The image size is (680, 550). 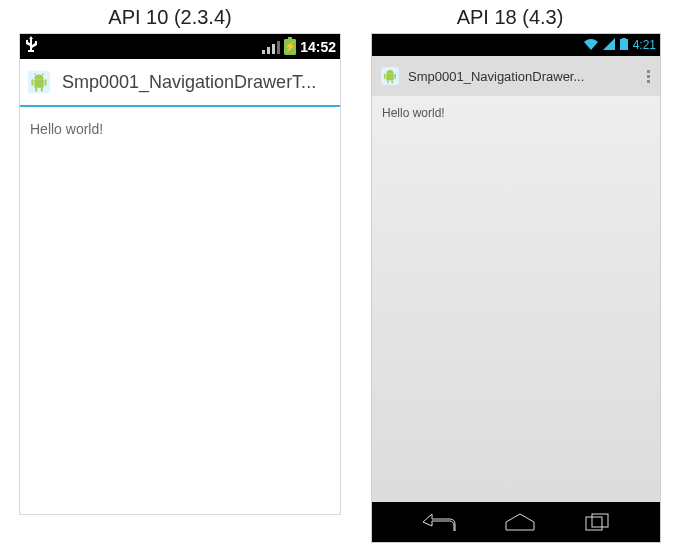 I want to click on battery-charging-icon: ⚡, so click(x=290, y=47).